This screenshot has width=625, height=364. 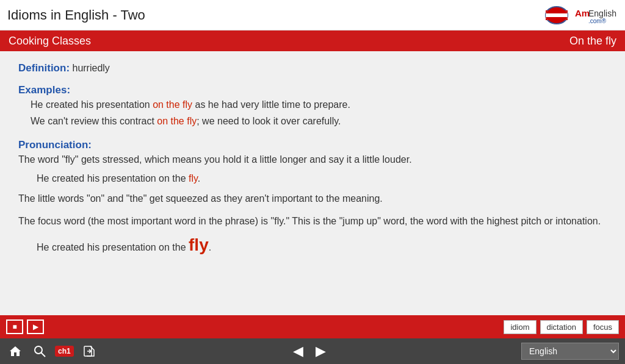 What do you see at coordinates (312, 68) in the screenshot?
I see `definition-section: Definition: hurriedly` at bounding box center [312, 68].